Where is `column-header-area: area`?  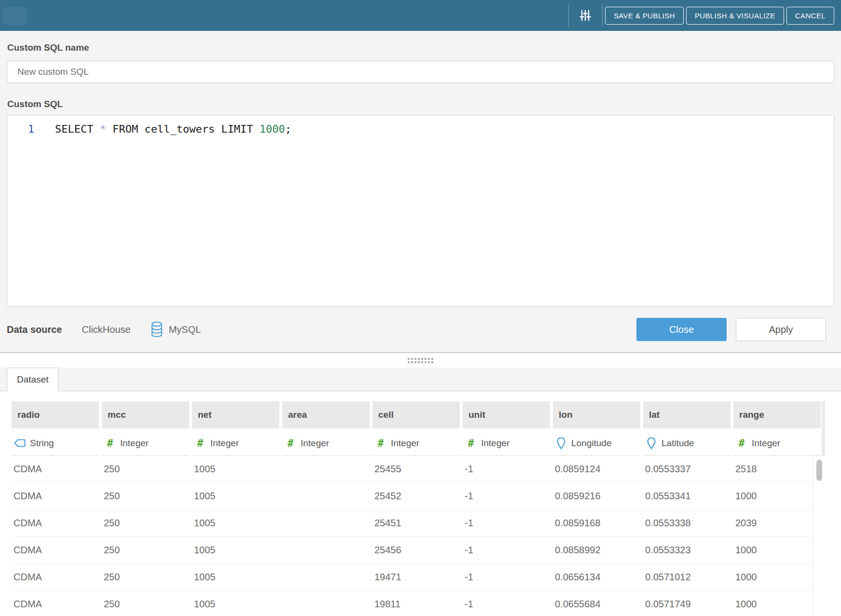 column-header-area: area is located at coordinates (326, 415).